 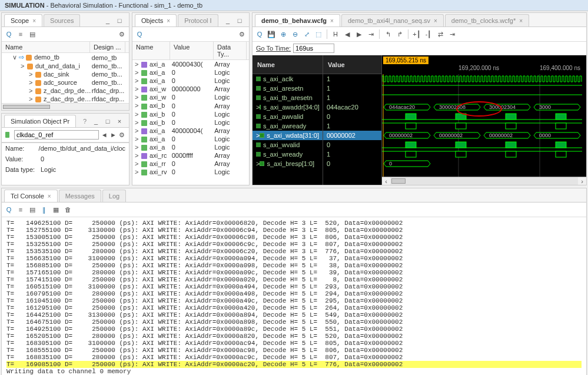 What do you see at coordinates (114, 195) in the screenshot?
I see `tab-log: Log` at bounding box center [114, 195].